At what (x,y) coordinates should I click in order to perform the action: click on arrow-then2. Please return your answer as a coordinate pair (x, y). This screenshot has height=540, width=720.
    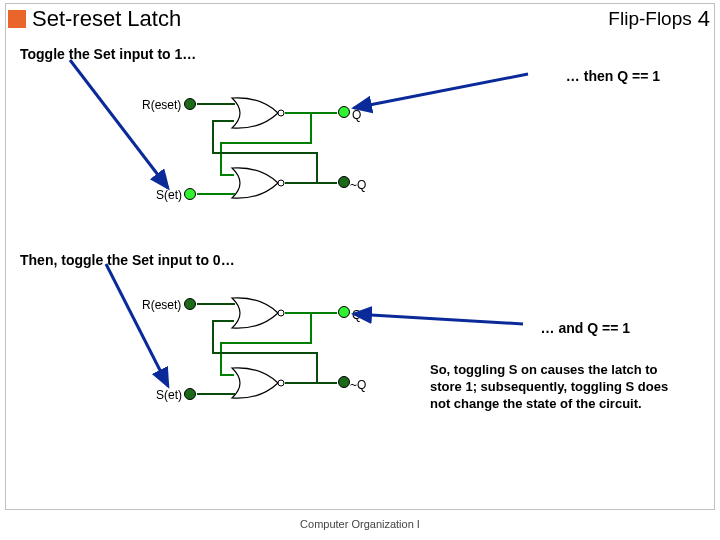
    Looking at the image, I should click on (448, 320).